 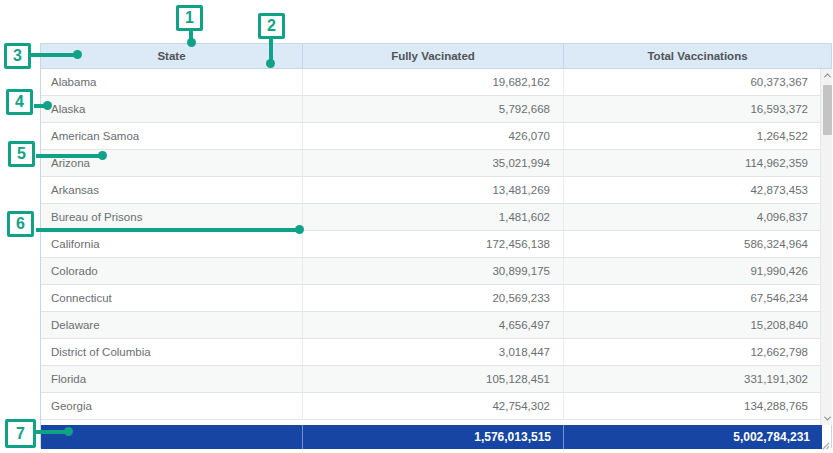 What do you see at coordinates (172, 298) in the screenshot?
I see `state-cell: Connecticut` at bounding box center [172, 298].